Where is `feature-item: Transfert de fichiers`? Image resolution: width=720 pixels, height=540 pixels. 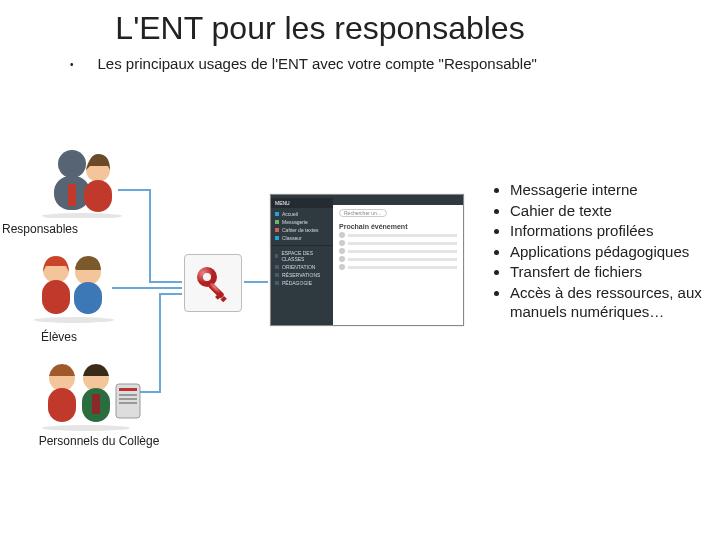
feature-item: Transfert de fichiers is located at coordinates (610, 272).